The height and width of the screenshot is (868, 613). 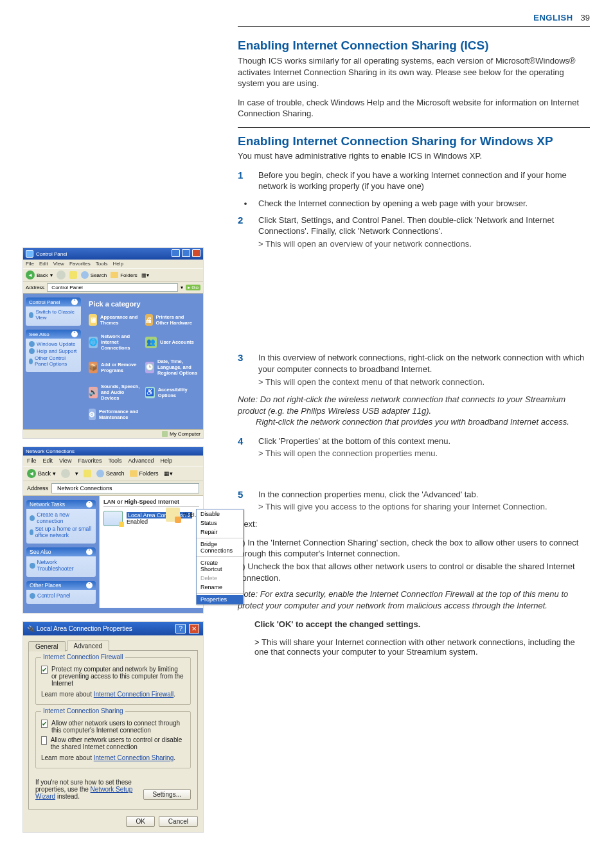 What do you see at coordinates (67, 694) in the screenshot?
I see `learn-more-firewall-pre: Learn more about` at bounding box center [67, 694].